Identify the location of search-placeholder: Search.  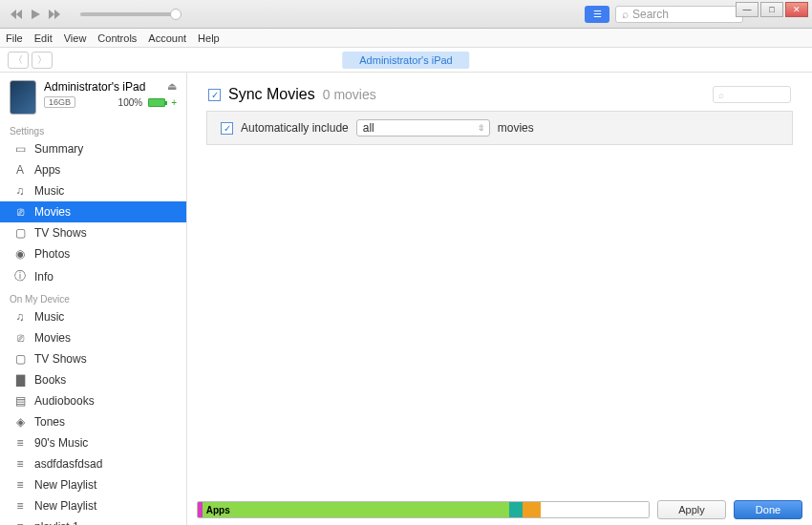
(651, 14).